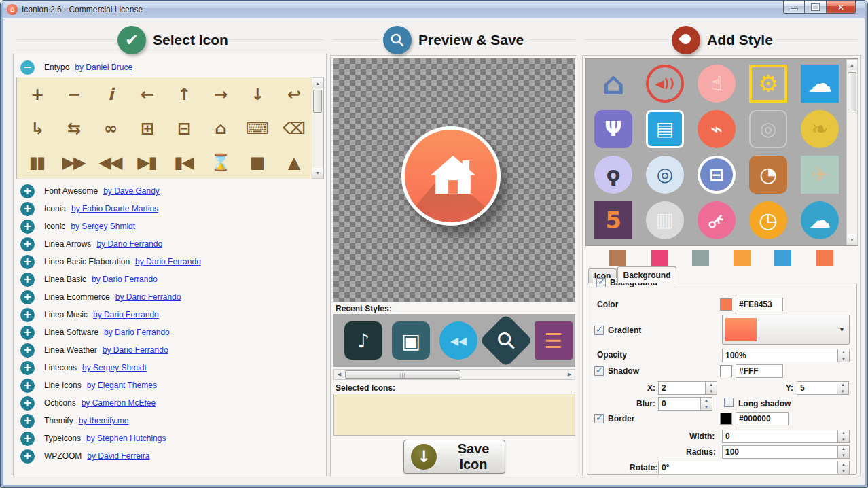  I want to click on minus-icon, so click(27, 68).